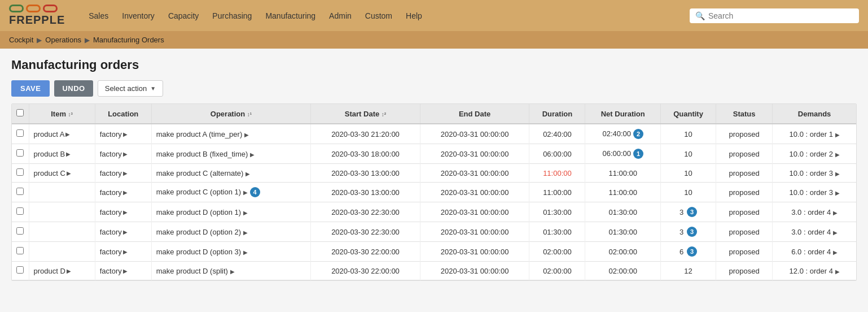 The height and width of the screenshot is (312, 868). I want to click on row-net-duration: 01:30:00, so click(623, 213).